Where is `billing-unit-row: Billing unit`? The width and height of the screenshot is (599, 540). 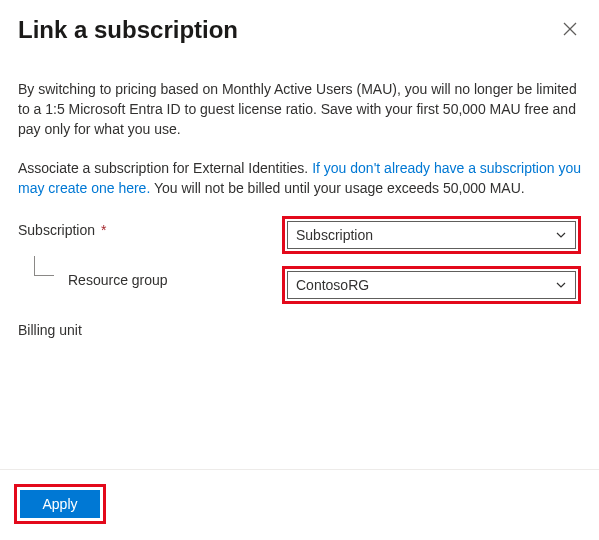
billing-unit-row: Billing unit is located at coordinates (300, 327).